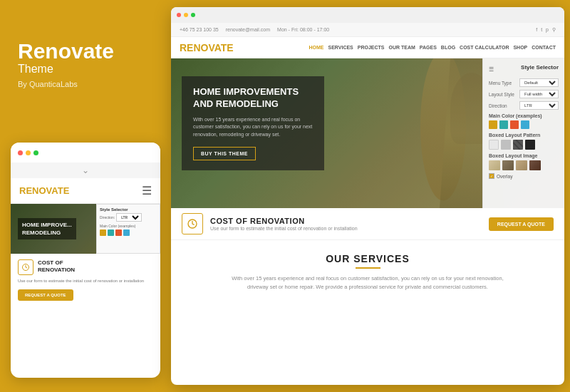  What do you see at coordinates (514, 125) in the screenshot?
I see `color-swatch-orange` at bounding box center [514, 125].